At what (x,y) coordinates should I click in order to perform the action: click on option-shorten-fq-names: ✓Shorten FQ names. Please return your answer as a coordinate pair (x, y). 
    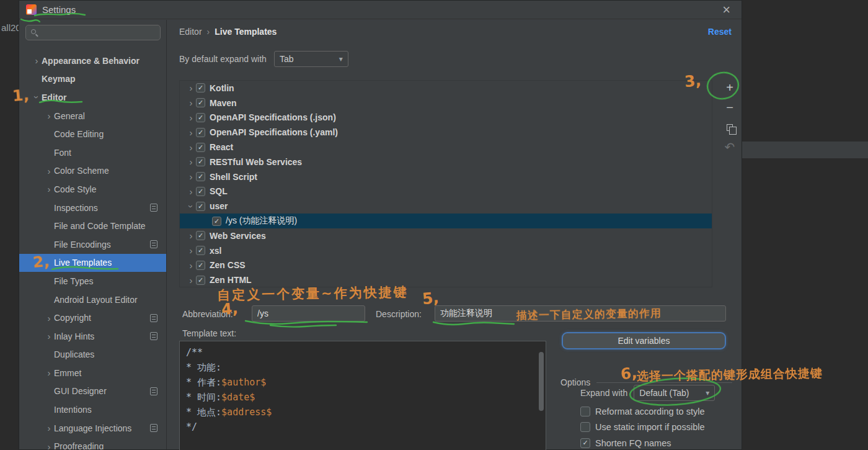
    Looking at the image, I should click on (642, 443).